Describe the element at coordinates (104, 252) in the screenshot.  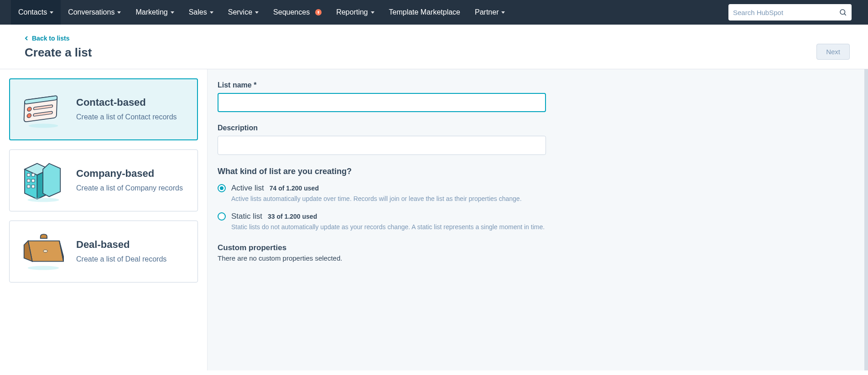
I see `card-deal-based: Deal-based Create a list of Deal records` at that location.